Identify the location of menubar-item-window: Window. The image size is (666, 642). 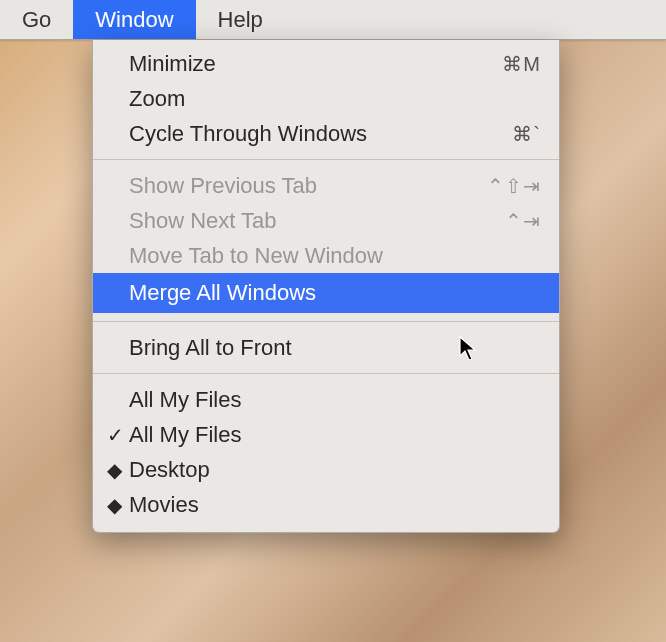
(134, 20).